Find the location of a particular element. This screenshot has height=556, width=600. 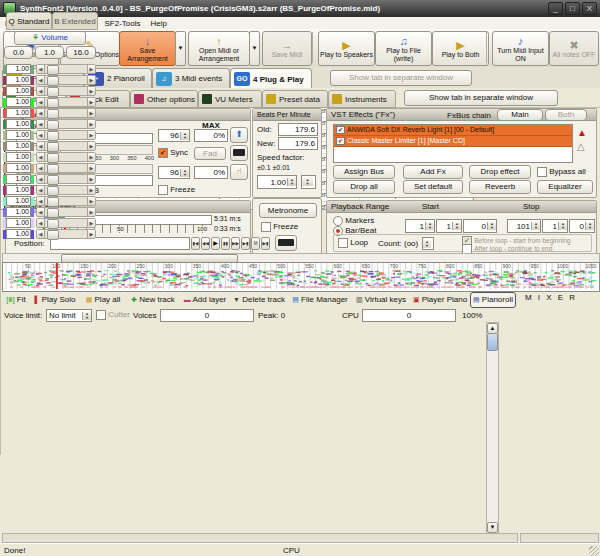

bpm-freeze-checkbox: Freeze is located at coordinates (280, 227).